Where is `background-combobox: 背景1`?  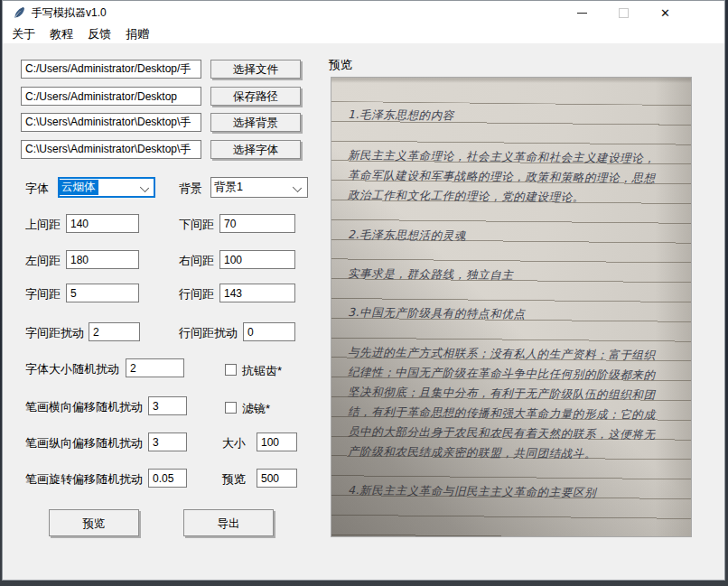
background-combobox: 背景1 is located at coordinates (259, 188).